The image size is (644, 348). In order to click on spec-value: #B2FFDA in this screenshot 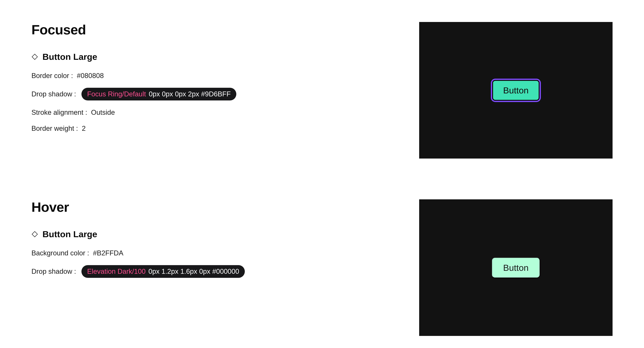, I will do `click(108, 253)`.